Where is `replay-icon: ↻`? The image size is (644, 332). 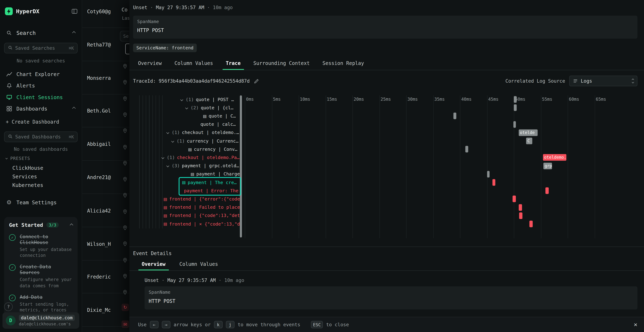
replay-icon: ↻ is located at coordinates (126, 307).